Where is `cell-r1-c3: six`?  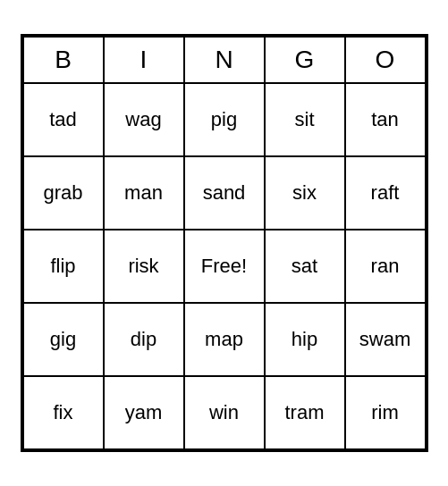
cell-r1-c3: six is located at coordinates (305, 193).